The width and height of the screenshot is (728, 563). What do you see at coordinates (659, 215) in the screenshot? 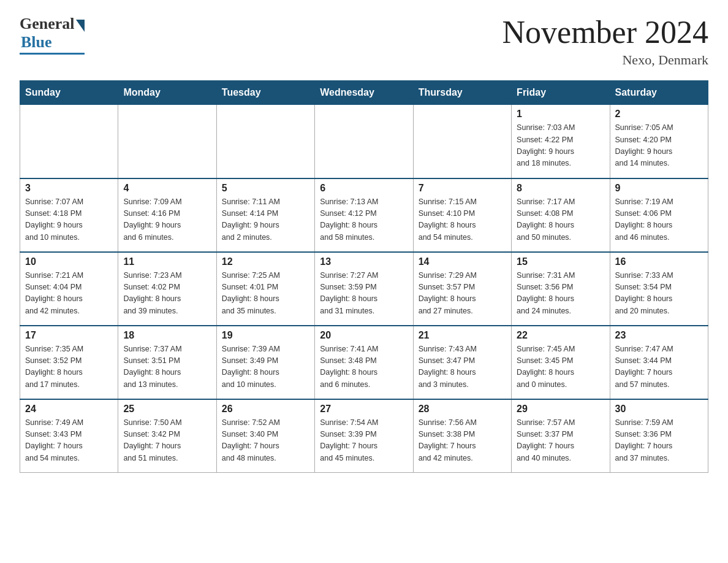
I see `calendar-cell: 9Sunrise: 7:19 AMSunset: 4:06 PMDaylight…` at bounding box center [659, 215].